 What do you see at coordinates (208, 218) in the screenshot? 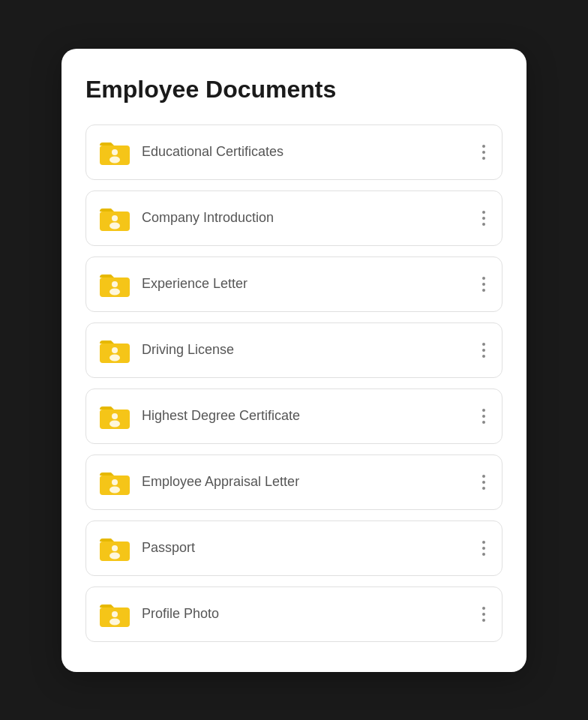
I see `doc-label: Company Introduction` at bounding box center [208, 218].